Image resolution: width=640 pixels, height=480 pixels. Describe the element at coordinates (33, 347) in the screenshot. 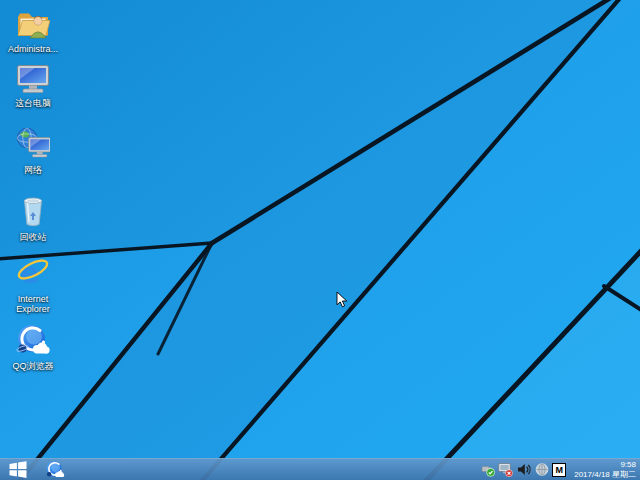

I see `desktop-icon-qq-browser: QQ浏览器` at that location.